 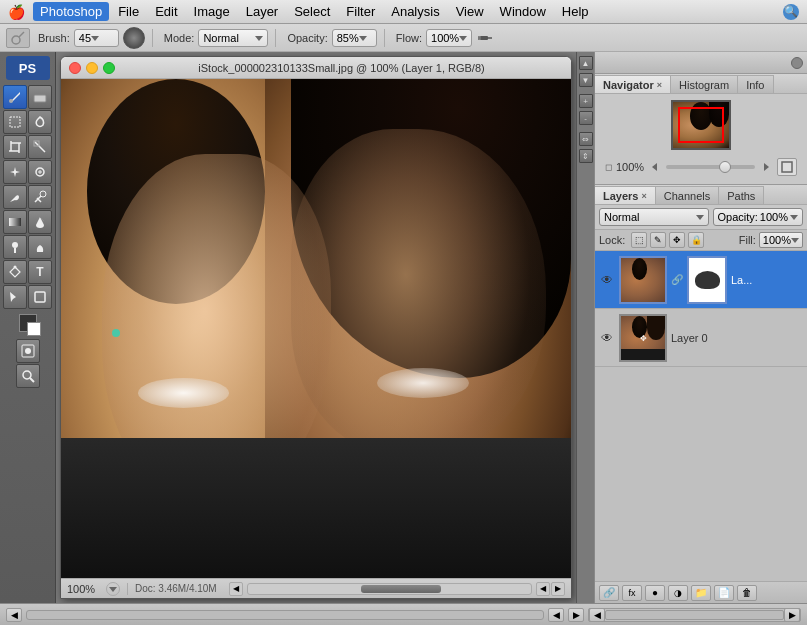 What do you see at coordinates (766, 167) in the screenshot?
I see `nav-zoom-right-btn` at bounding box center [766, 167].